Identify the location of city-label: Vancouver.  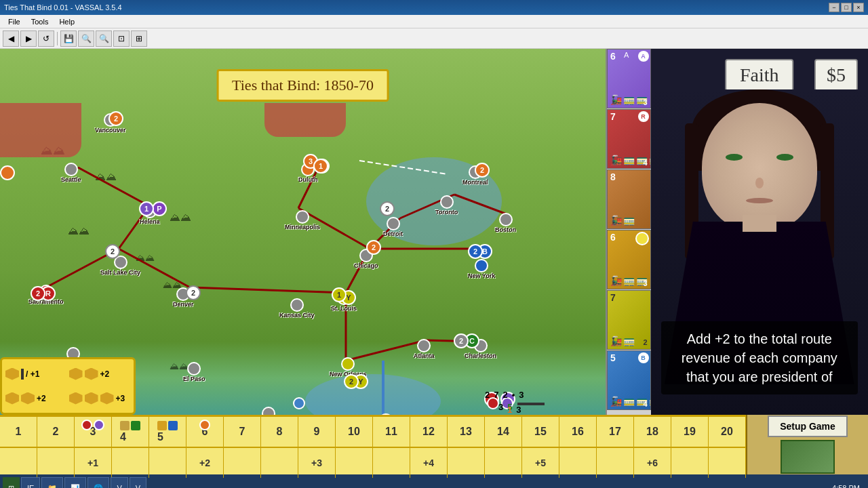
(111, 130).